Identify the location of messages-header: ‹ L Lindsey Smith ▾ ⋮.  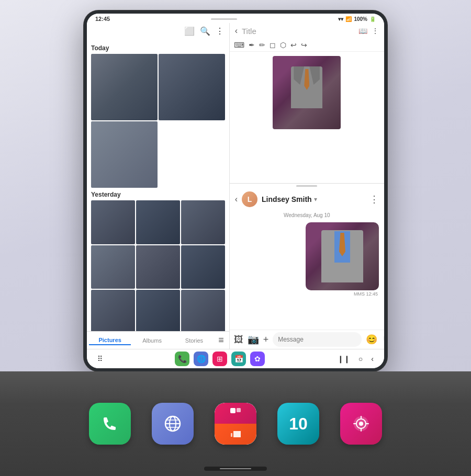
(307, 199).